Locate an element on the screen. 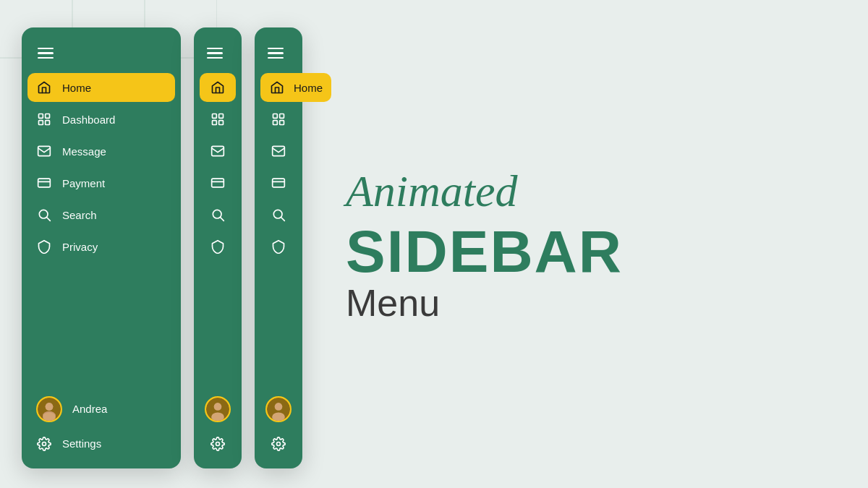  sidebar3-item-payment is located at coordinates (278, 183).